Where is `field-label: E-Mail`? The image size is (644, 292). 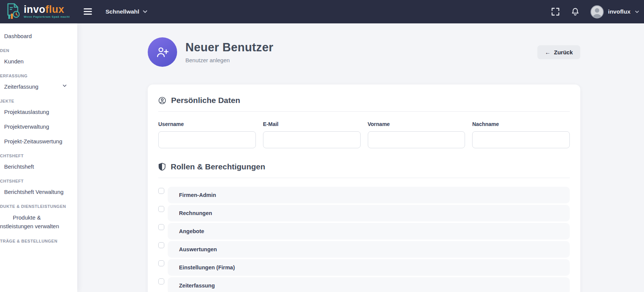
field-label: E-Mail is located at coordinates (312, 124).